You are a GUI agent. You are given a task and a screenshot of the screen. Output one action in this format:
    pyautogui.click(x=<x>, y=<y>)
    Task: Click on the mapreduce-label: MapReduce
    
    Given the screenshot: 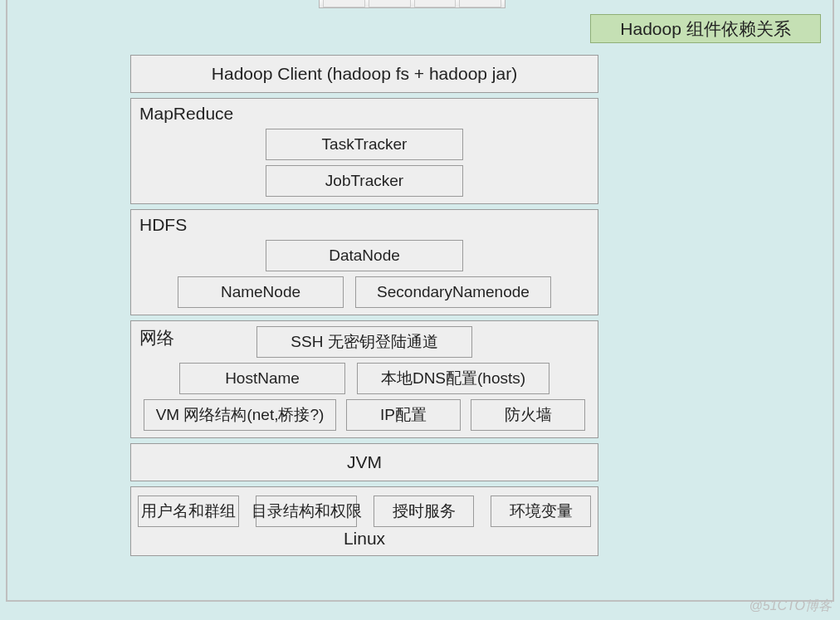 What is the action you would take?
    pyautogui.click(x=364, y=113)
    